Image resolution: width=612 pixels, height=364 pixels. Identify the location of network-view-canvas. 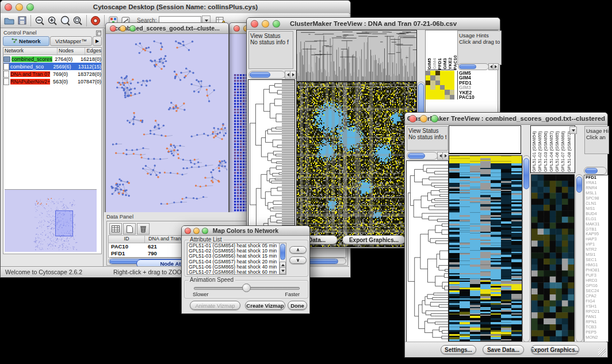
(167, 124).